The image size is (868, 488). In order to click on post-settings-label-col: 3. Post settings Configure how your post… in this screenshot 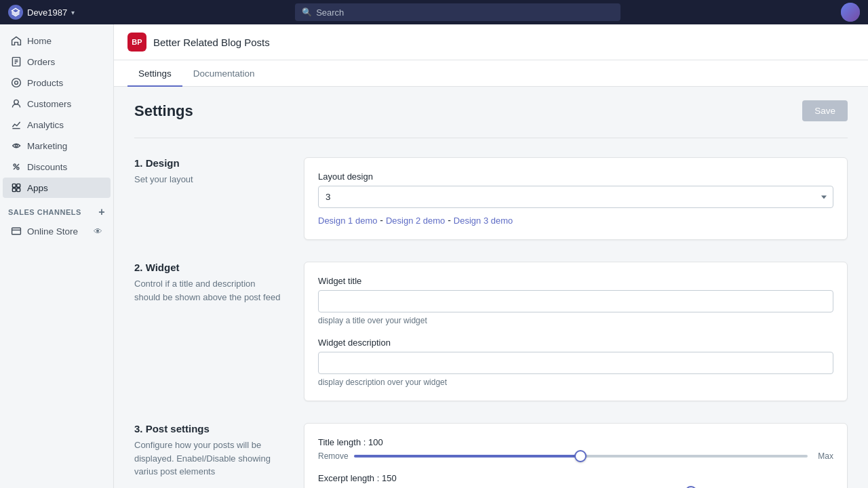, I will do `click(209, 455)`.